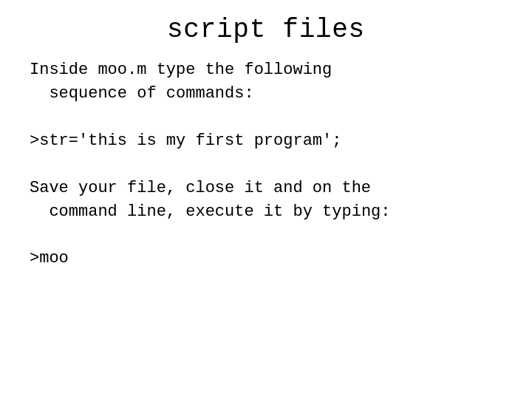 This screenshot has width=532, height=399. I want to click on paragraph-2: Save your file, close it and on the comm…, so click(266, 200).